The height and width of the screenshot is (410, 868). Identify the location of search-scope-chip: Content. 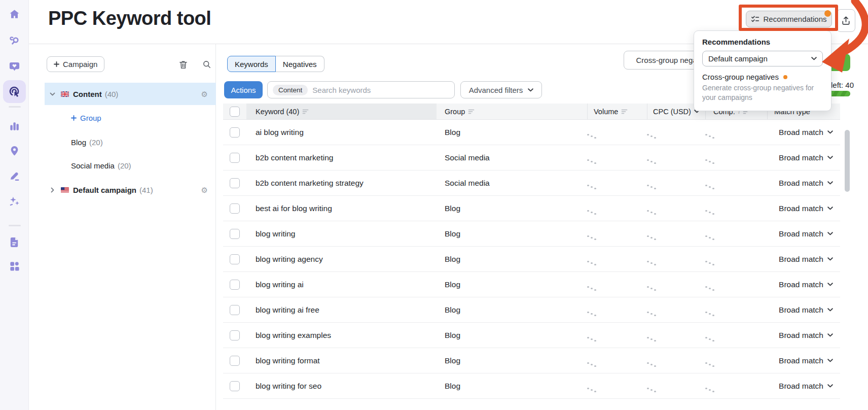
(290, 90).